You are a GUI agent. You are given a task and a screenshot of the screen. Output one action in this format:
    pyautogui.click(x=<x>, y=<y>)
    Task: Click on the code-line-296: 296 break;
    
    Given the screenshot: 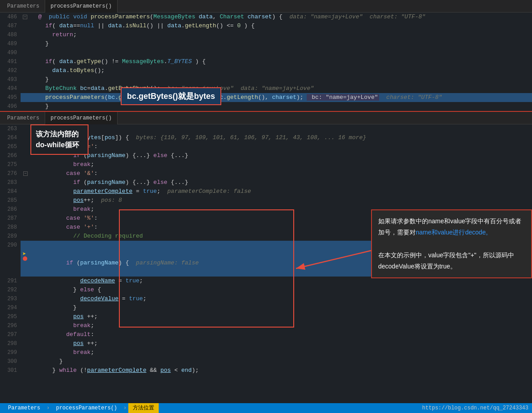 What is the action you would take?
    pyautogui.click(x=266, y=326)
    